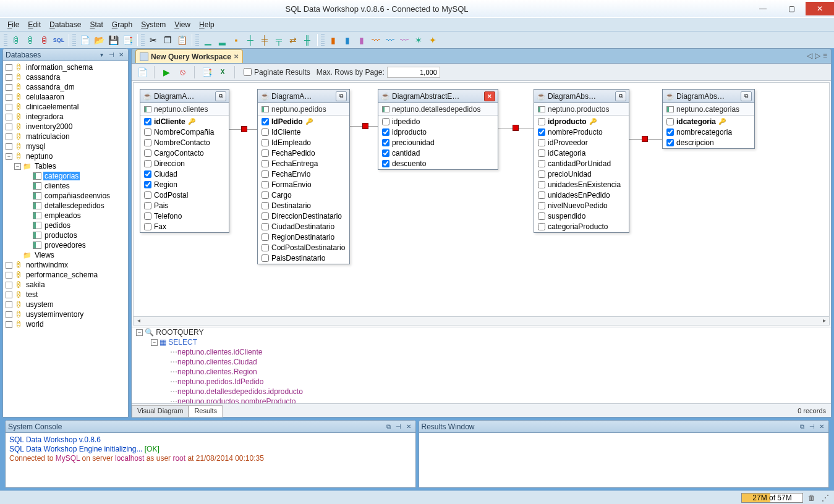 Image resolution: width=834 pixels, height=504 pixels. I want to click on field-row: Fax, so click(184, 226).